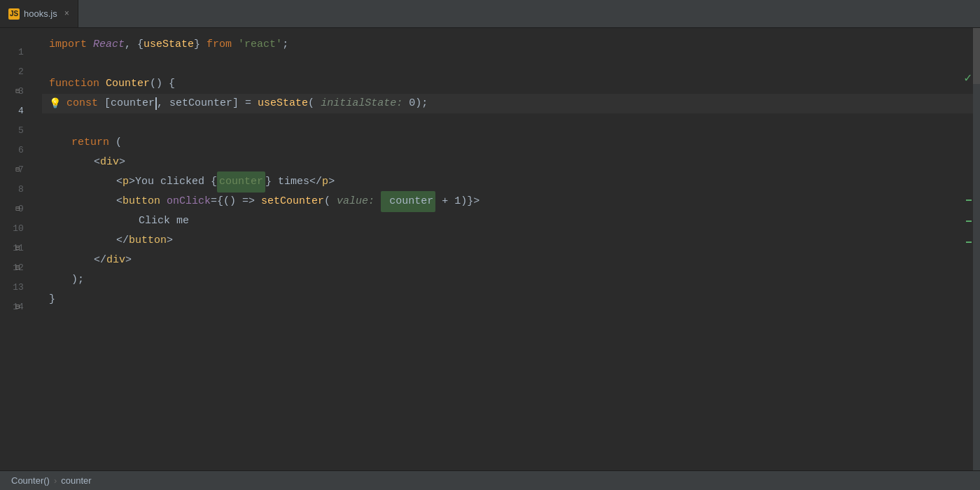  What do you see at coordinates (408, 202) in the screenshot?
I see `jsx-expr-counter-2: counter` at bounding box center [408, 202].